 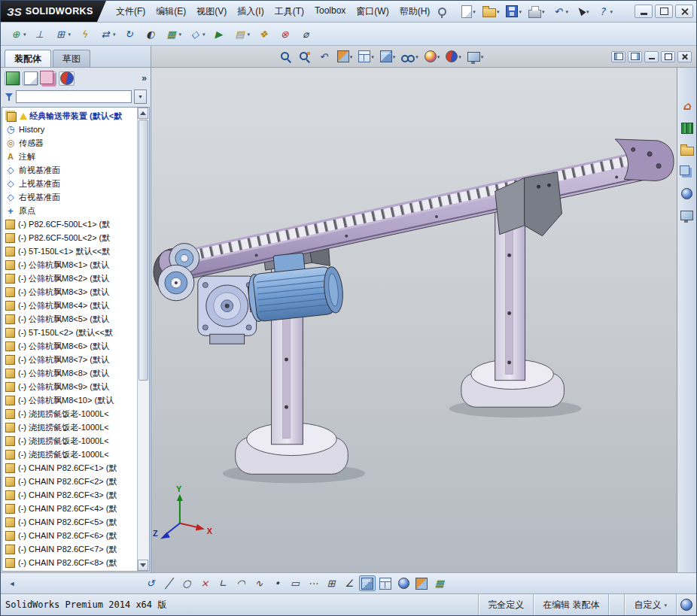 I want to click on smart-fasteners-button: ϟ, so click(x=84, y=34).